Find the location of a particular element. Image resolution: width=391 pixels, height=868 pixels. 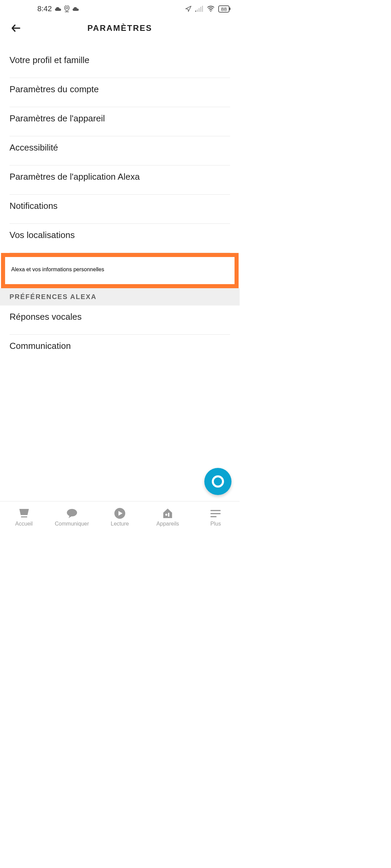

settings-item-alexa-app: Paramètres de l'application Alexa is located at coordinates (120, 180).